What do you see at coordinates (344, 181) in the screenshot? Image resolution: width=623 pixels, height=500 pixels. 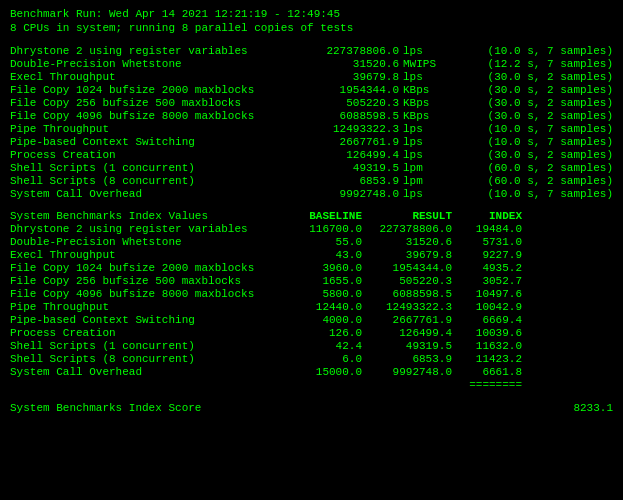 I see `bench-value: 6853.9` at bounding box center [344, 181].